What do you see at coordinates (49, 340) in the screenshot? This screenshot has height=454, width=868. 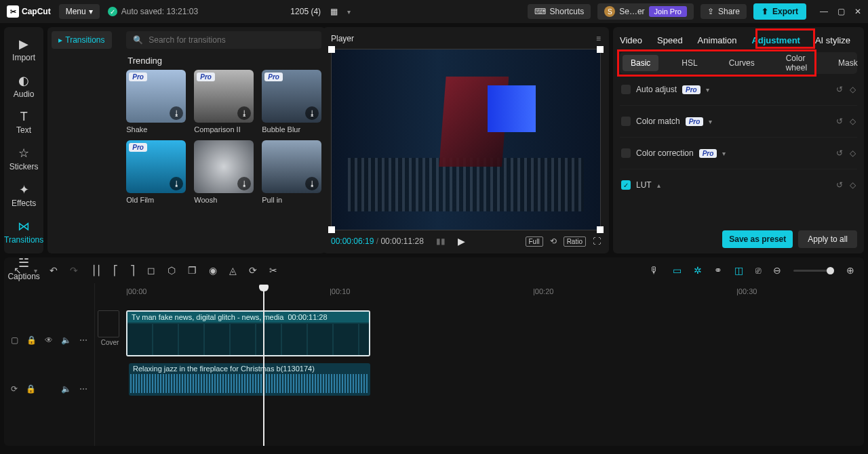 I see `eye-icon: 👁` at bounding box center [49, 340].